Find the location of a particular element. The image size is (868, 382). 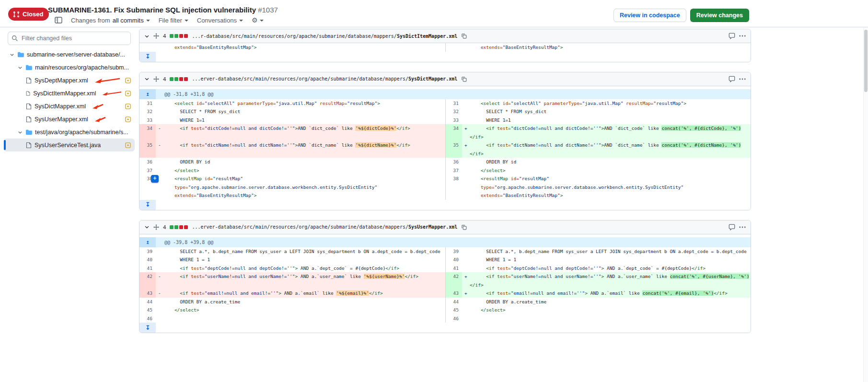

file-filter-dropdown: File filter is located at coordinates (174, 20).